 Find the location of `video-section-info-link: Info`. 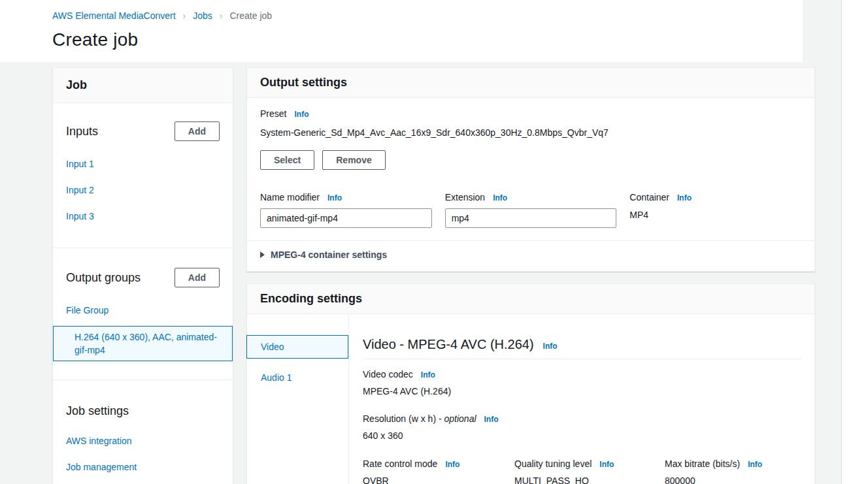

video-section-info-link: Info is located at coordinates (550, 346).